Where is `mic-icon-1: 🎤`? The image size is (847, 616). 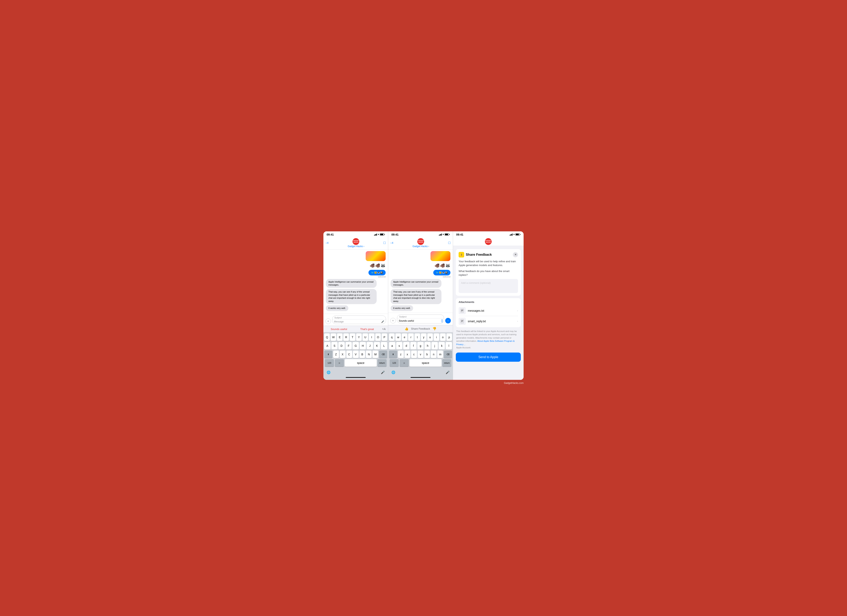
mic-icon-1: 🎤 is located at coordinates (383, 322).